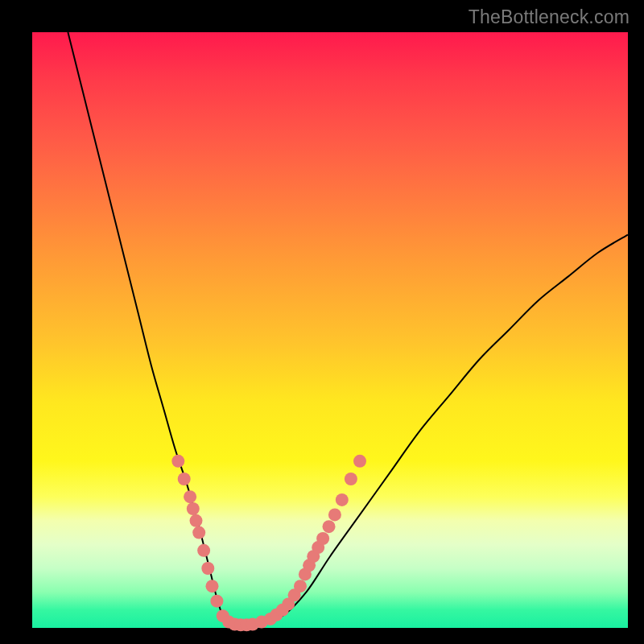 The width and height of the screenshot is (644, 644). I want to click on watermark-text: TheBottleneck.com, so click(549, 18).